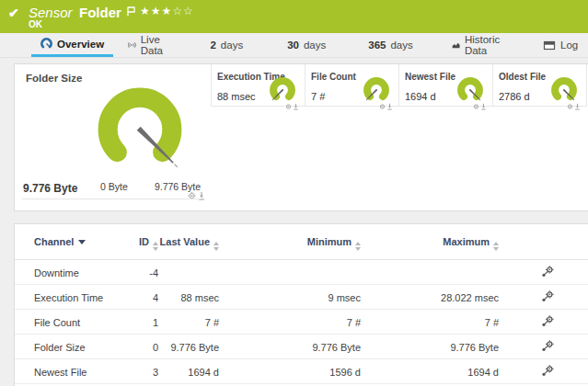 This screenshot has height=386, width=588. What do you see at coordinates (183, 11) in the screenshot?
I see `stars-empty: ☆☆` at bounding box center [183, 11].